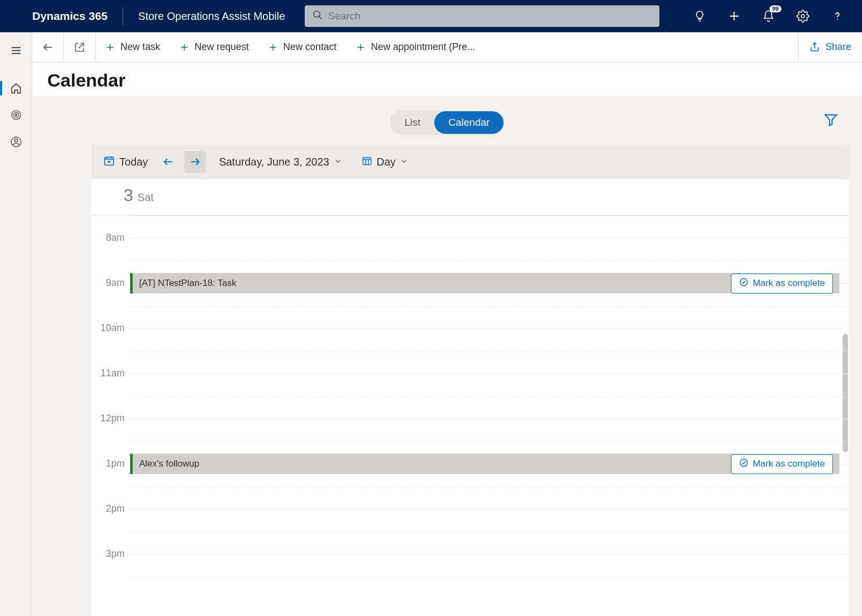 This screenshot has width=862, height=616. Describe the element at coordinates (126, 162) in the screenshot. I see `today-button: Today` at that location.